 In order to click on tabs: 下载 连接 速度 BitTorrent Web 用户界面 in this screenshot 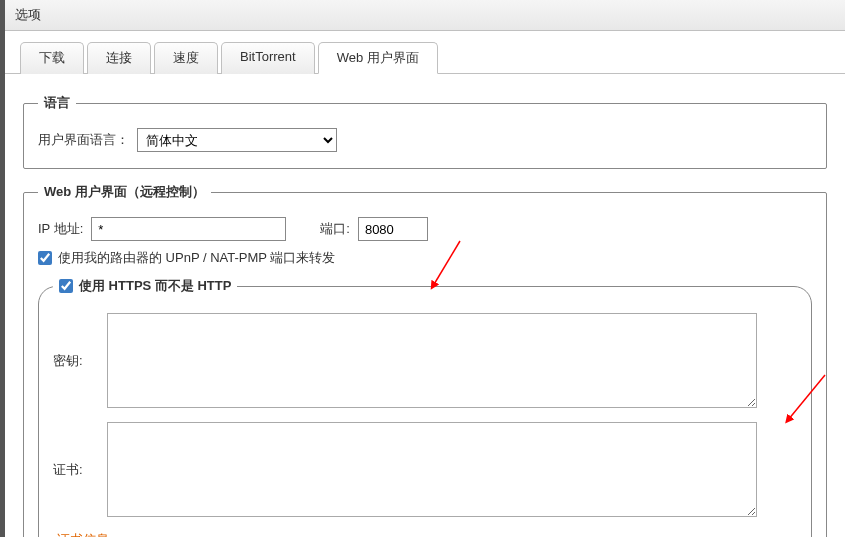, I will do `click(425, 52)`.